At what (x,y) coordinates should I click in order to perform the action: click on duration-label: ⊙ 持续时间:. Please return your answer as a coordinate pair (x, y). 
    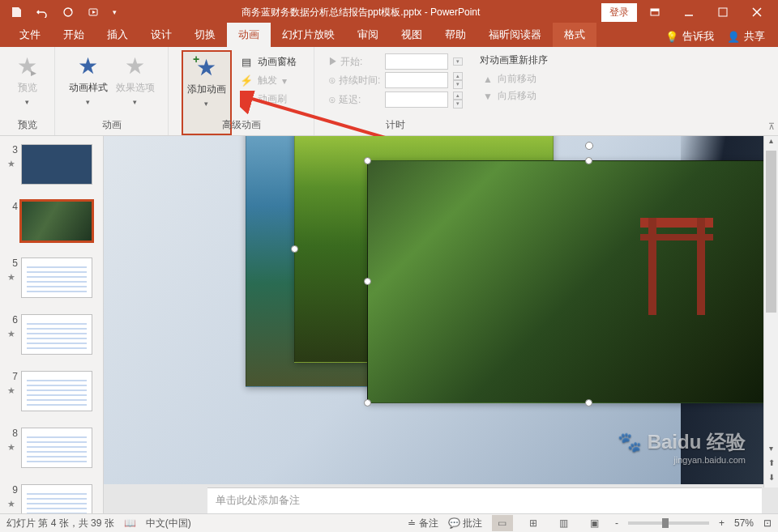
    Looking at the image, I should click on (355, 81).